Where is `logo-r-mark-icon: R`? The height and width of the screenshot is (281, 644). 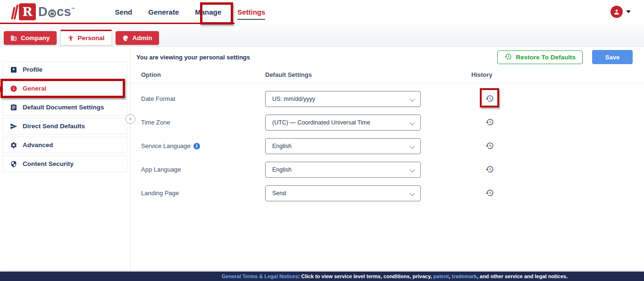
logo-r-mark-icon: R is located at coordinates (27, 12).